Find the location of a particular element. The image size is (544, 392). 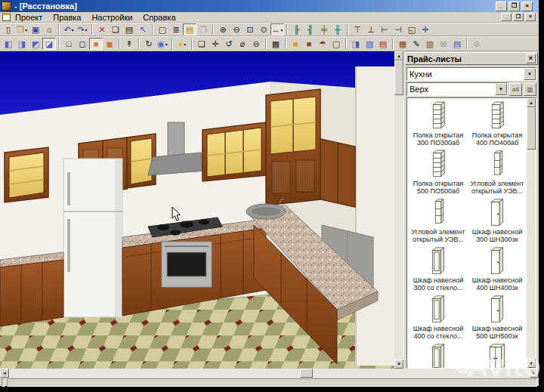

catalog-scroll-thumb is located at coordinates (531, 128).